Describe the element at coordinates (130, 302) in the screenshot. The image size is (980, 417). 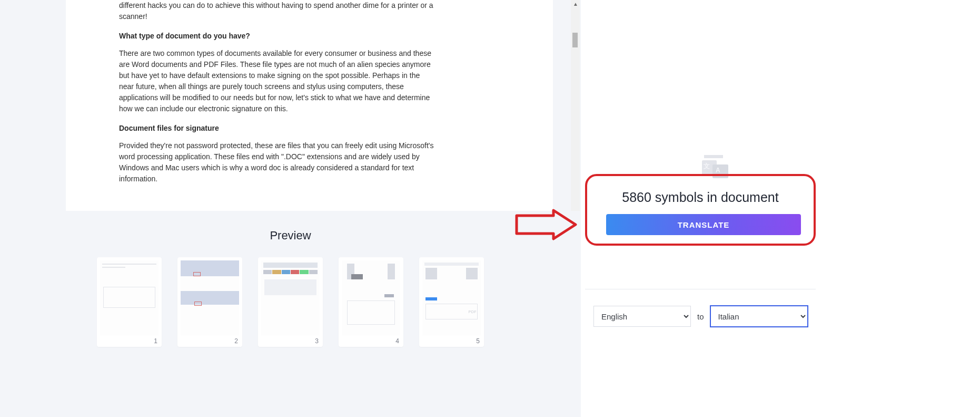
I see `preview-page-1: 1` at that location.